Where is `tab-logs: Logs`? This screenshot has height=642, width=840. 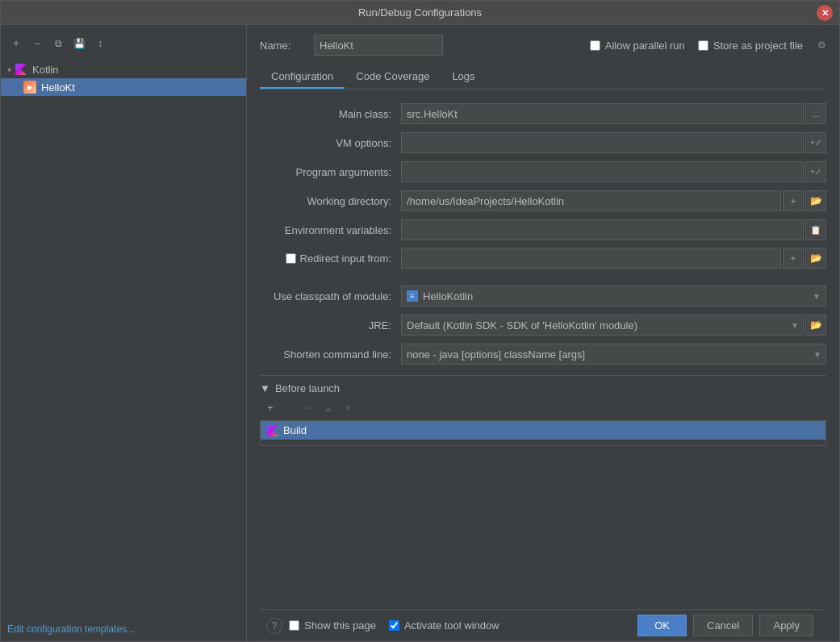 tab-logs: Logs is located at coordinates (463, 77).